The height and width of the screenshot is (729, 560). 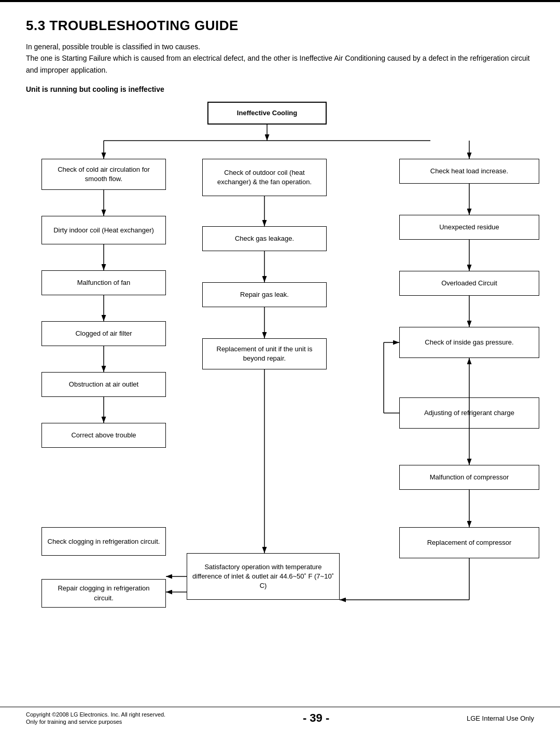 What do you see at coordinates (280, 64) in the screenshot?
I see `intro-line2: The one is Starting Failure which is cau…` at bounding box center [280, 64].